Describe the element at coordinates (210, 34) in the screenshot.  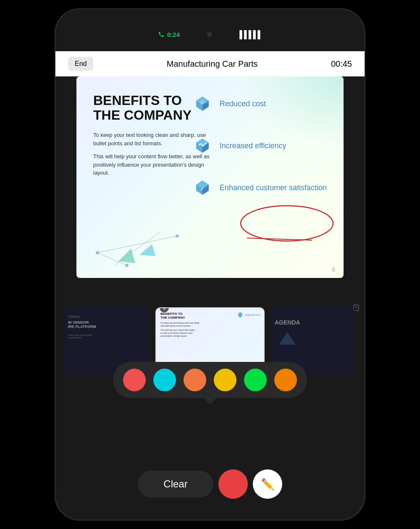
I see `status-bar: 0:24 ▌▌▌▌▌` at that location.